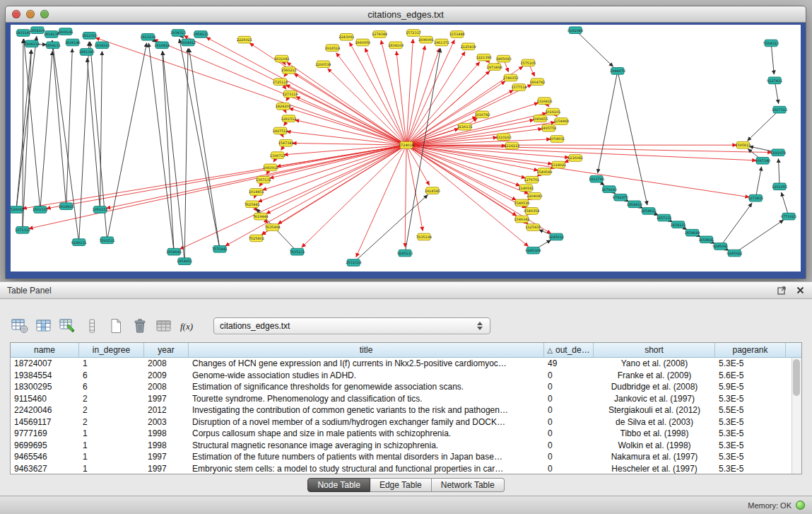 The width and height of the screenshot is (812, 514). I want to click on graph-node: 1367131, so click(264, 180).